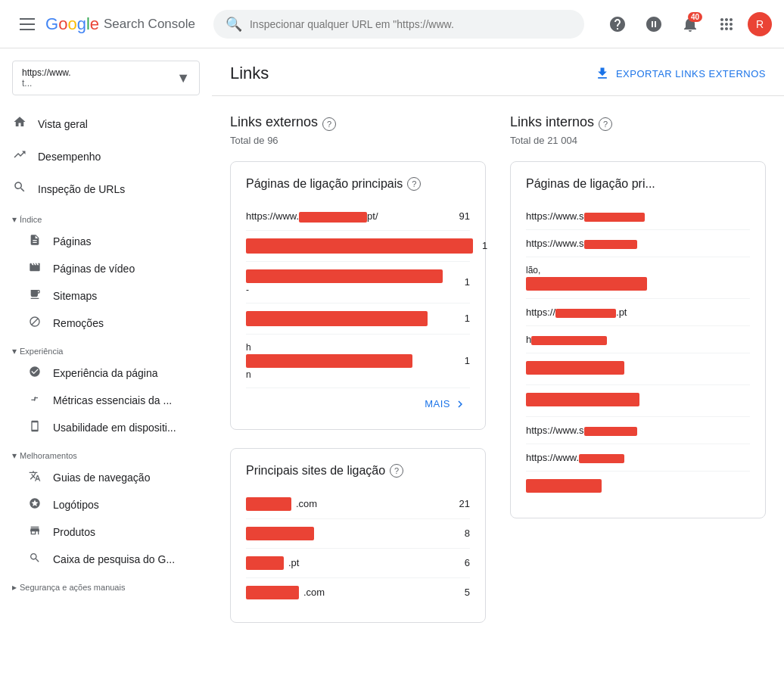 This screenshot has width=784, height=691. What do you see at coordinates (100, 559) in the screenshot?
I see `sidebar-item-searchbox: Caixa de pesquisa do G...` at bounding box center [100, 559].